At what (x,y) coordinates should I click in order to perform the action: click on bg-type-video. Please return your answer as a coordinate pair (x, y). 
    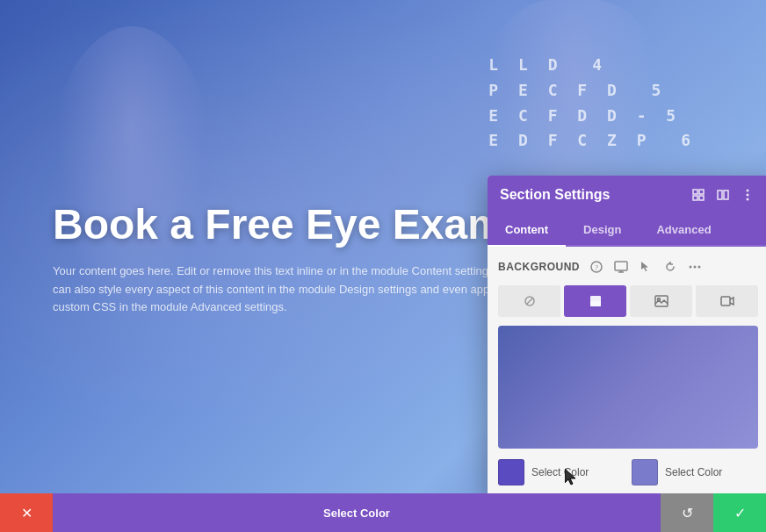
    Looking at the image, I should click on (727, 301).